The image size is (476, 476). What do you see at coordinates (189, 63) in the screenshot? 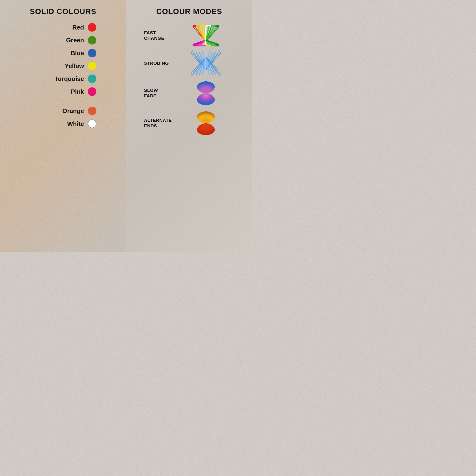
I see `strobing-item: STROBING` at bounding box center [189, 63].